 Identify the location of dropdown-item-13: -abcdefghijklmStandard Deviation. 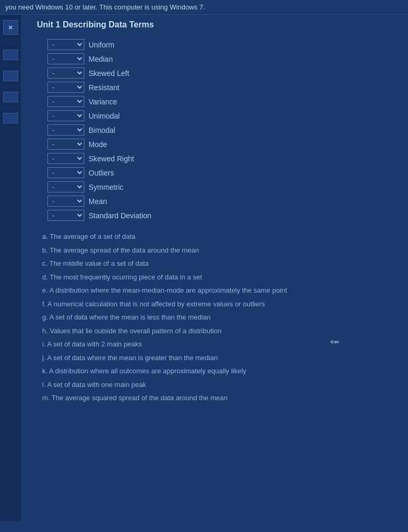
(222, 215).